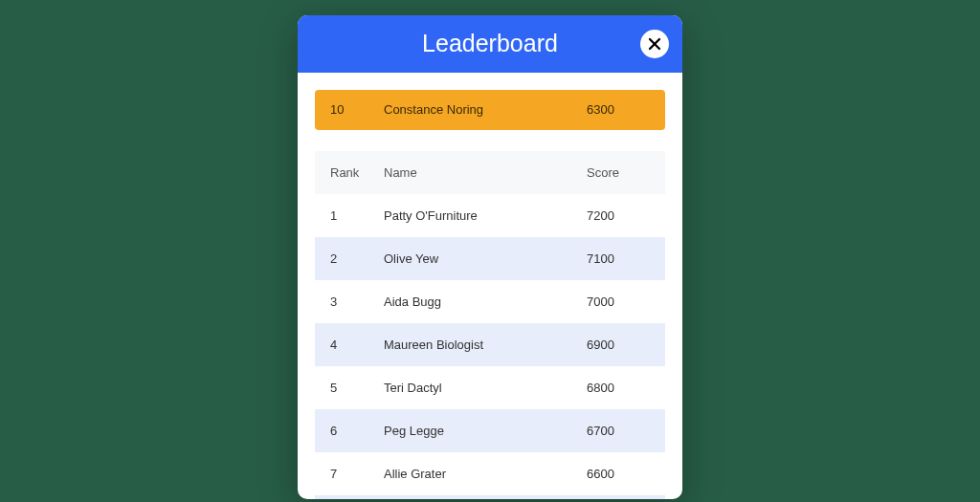  I want to click on row-score: 6800, so click(618, 388).